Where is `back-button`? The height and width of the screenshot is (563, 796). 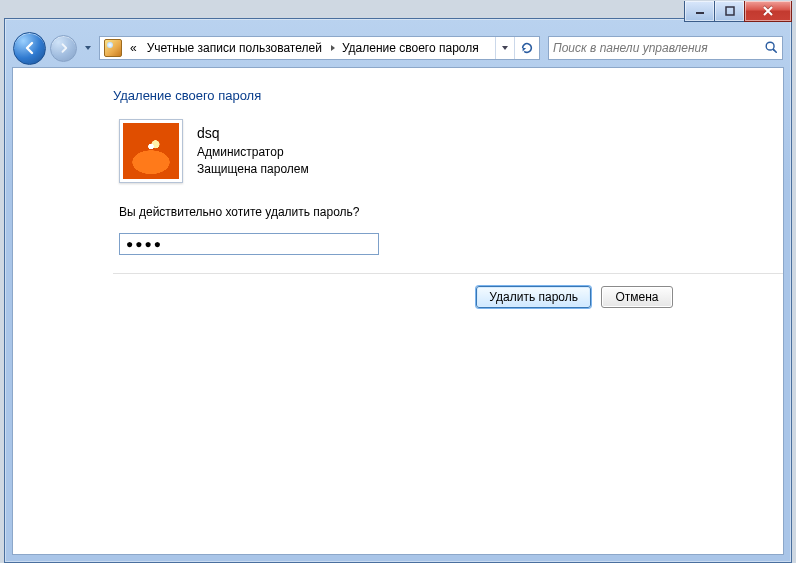 back-button is located at coordinates (30, 48).